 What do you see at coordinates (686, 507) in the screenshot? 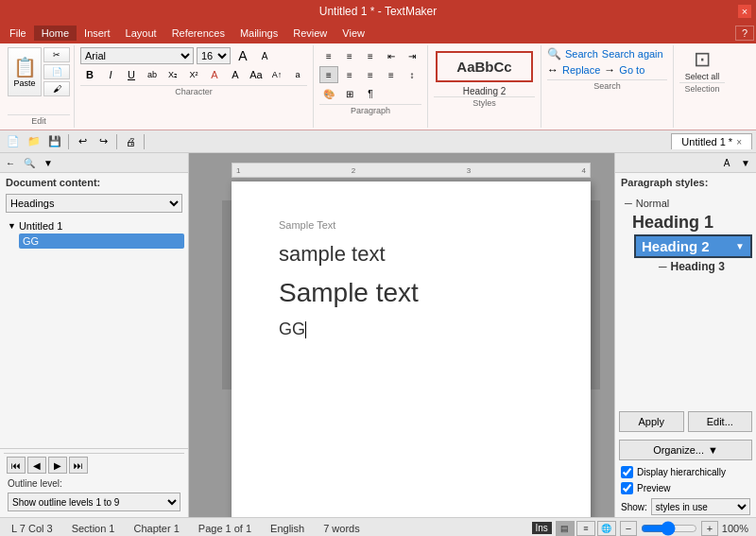
I see `show-row: Show: styles in use all styles custom` at bounding box center [686, 507].